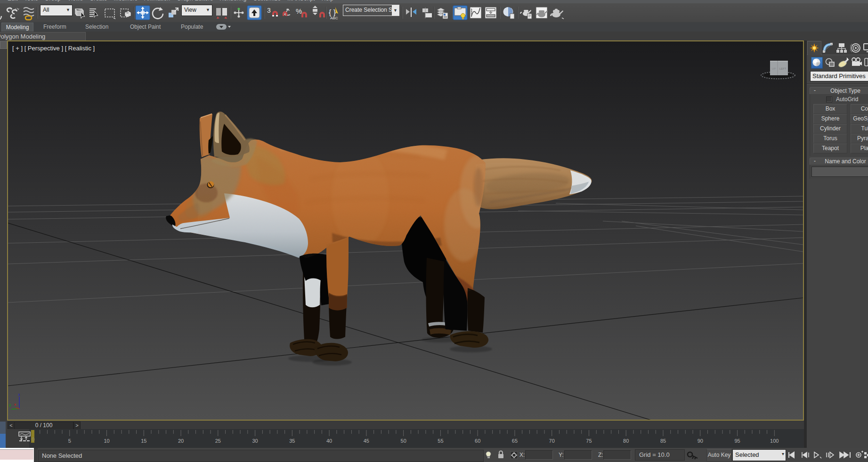 The height and width of the screenshot is (462, 868). Describe the element at coordinates (106, 441) in the screenshot. I see `svg-text: 10` at that location.